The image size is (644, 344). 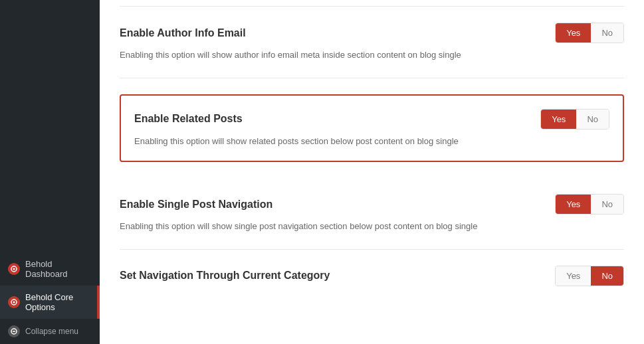 I want to click on option-category-header: Set Navigation Through Current Category …, so click(x=372, y=276).